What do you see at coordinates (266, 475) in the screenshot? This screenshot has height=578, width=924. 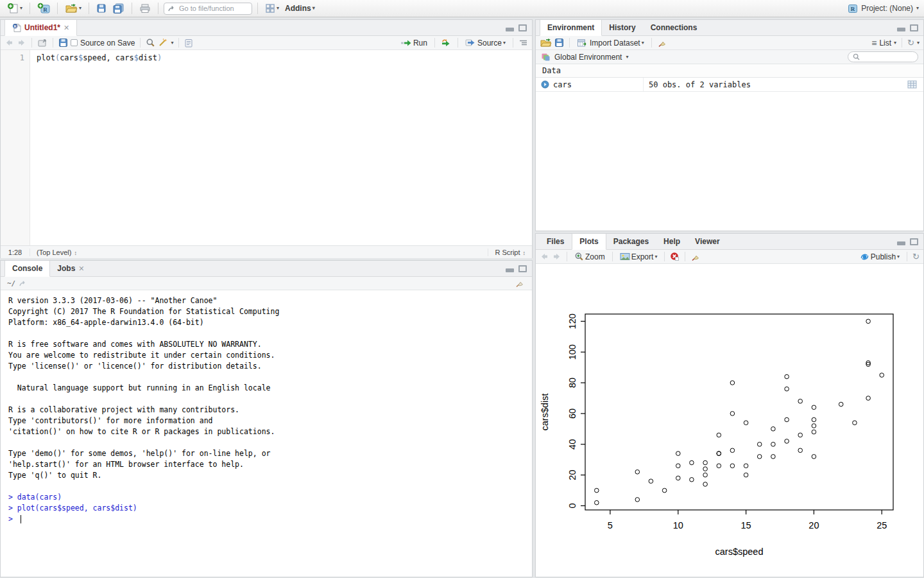 I see `console-line: Type 'q()' to quit R.` at bounding box center [266, 475].